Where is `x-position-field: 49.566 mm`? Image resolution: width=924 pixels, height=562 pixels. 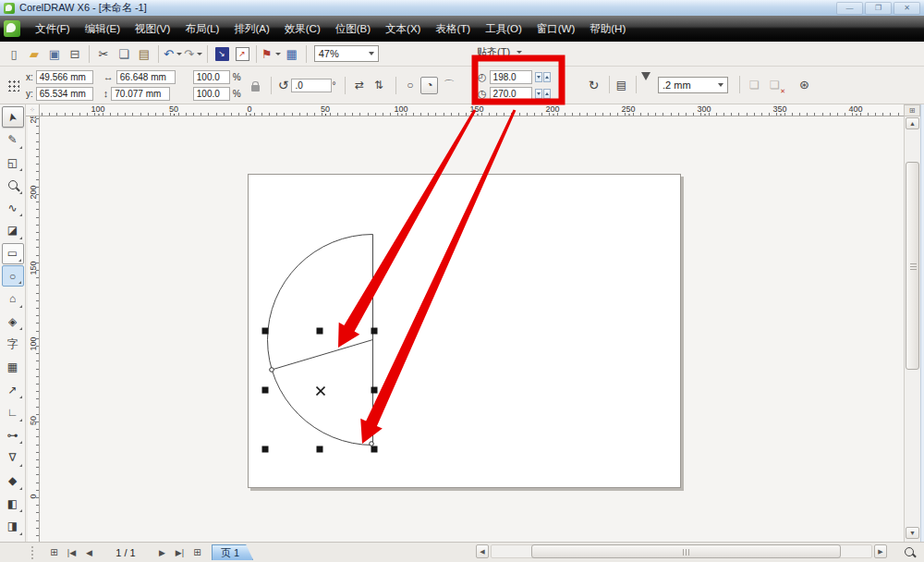
x-position-field: 49.566 mm is located at coordinates (65, 78).